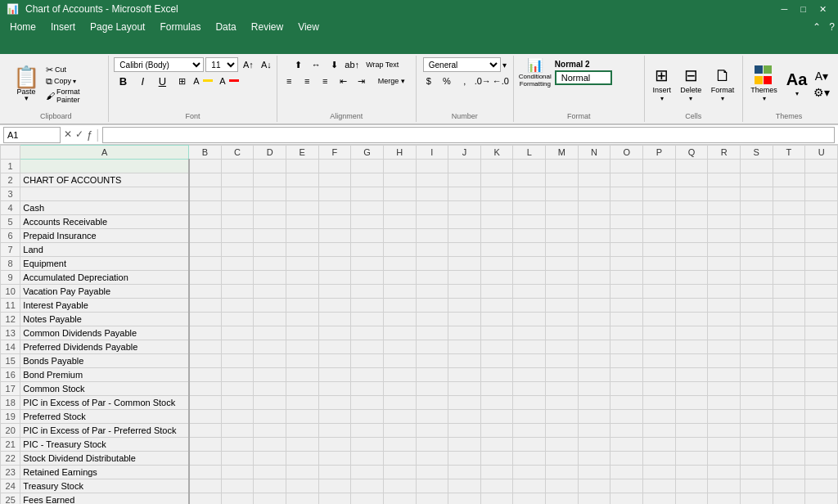 The height and width of the screenshot is (504, 838). I want to click on cell-a24: Treasury Stock, so click(105, 486).